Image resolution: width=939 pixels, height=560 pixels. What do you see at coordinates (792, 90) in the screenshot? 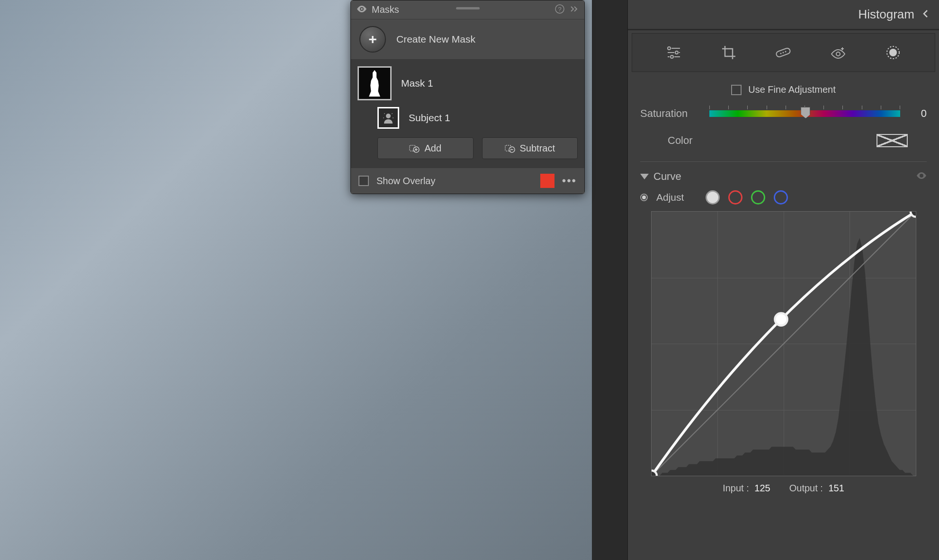
I see `fine-adjustment-label: Use Fine Adjustment` at bounding box center [792, 90].